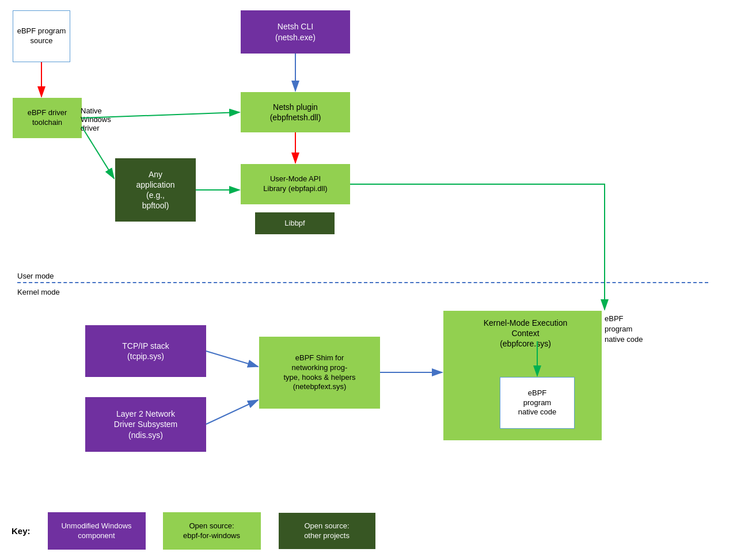  What do you see at coordinates (96, 120) in the screenshot?
I see `label-native-windows: NativeWindowsdriver` at bounding box center [96, 120].